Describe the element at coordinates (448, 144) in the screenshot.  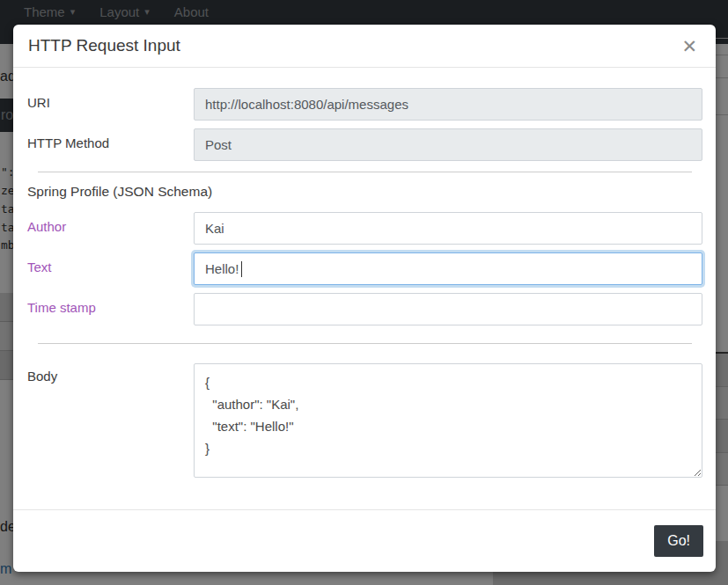
I see `http-method-input` at that location.